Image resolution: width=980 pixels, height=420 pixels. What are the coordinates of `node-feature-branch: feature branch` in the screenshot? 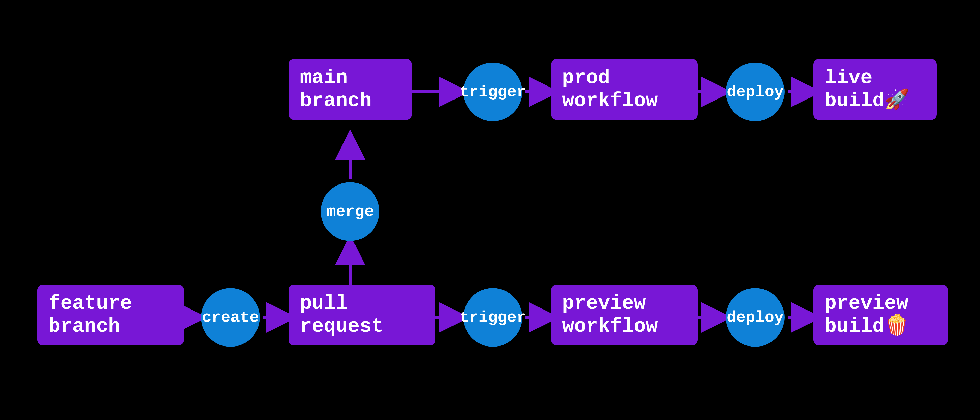 It's located at (111, 315).